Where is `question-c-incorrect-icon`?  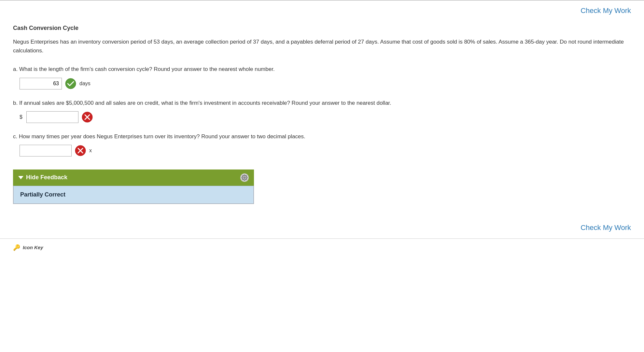
question-c-incorrect-icon is located at coordinates (80, 151).